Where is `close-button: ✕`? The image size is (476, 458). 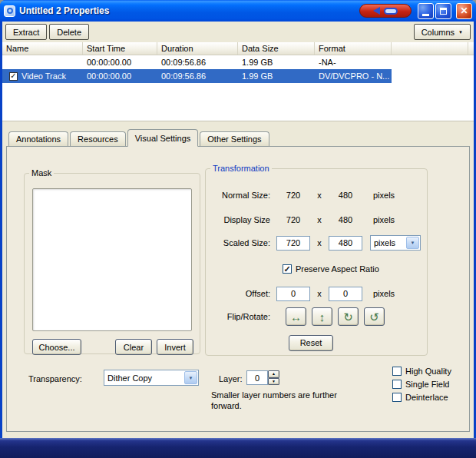
close-button: ✕ is located at coordinates (464, 11).